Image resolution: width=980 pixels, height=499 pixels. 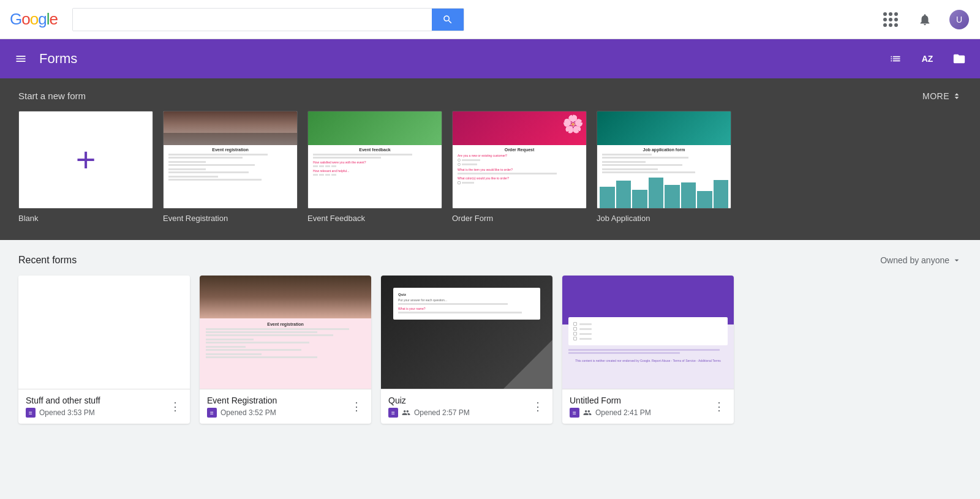 What do you see at coordinates (927, 59) in the screenshot?
I see `sort-label: AZ` at bounding box center [927, 59].